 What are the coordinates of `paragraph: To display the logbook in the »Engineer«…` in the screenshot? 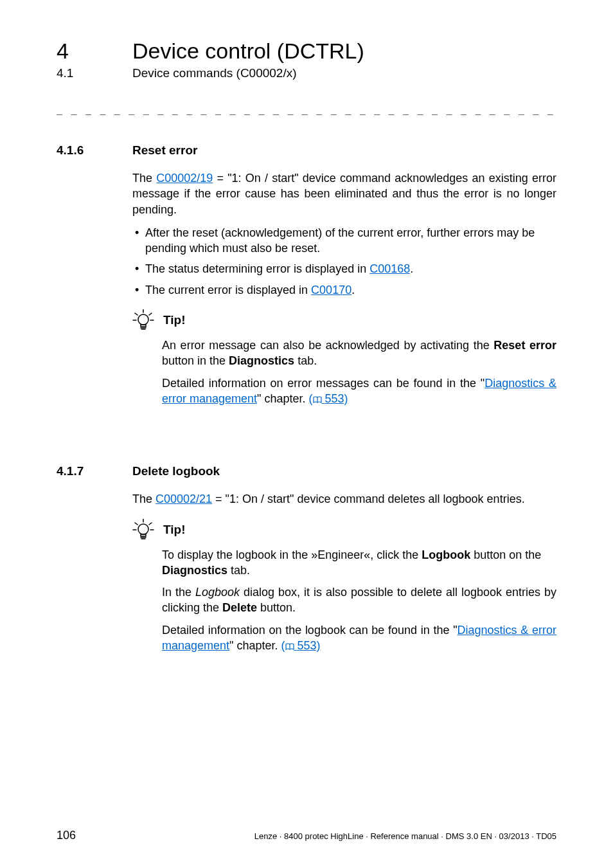 It's located at (359, 563).